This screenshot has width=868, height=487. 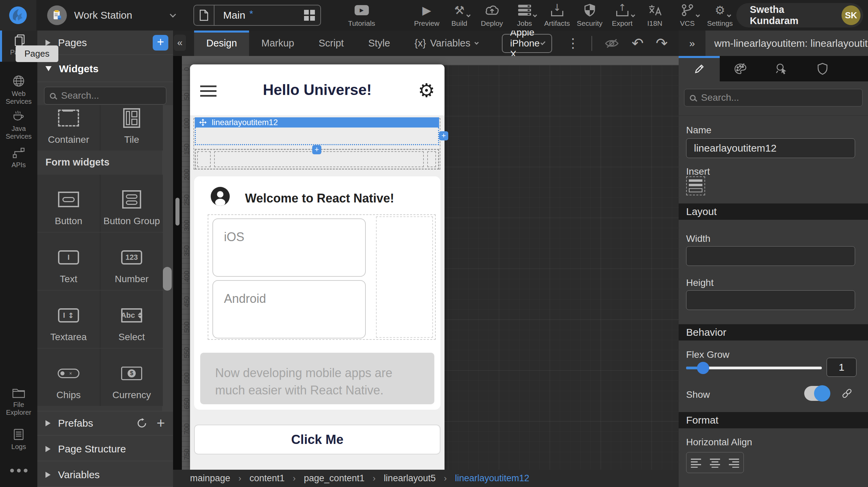 I want to click on align-left-button, so click(x=696, y=463).